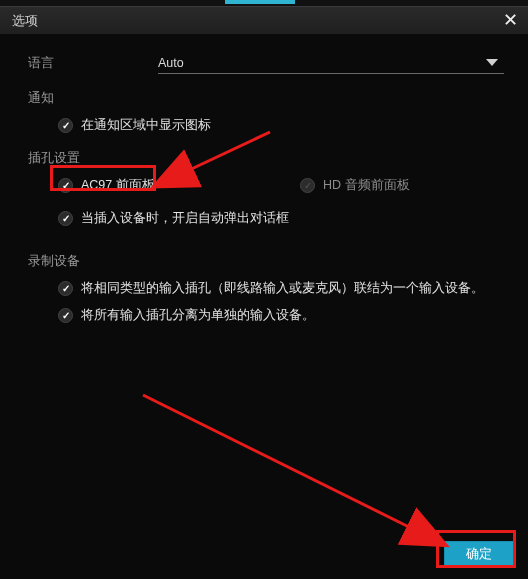 The image size is (528, 579). Describe the element at coordinates (185, 218) in the screenshot. I see `jack-popup-label: 当插入设备时，开启自动弹出对话框` at that location.